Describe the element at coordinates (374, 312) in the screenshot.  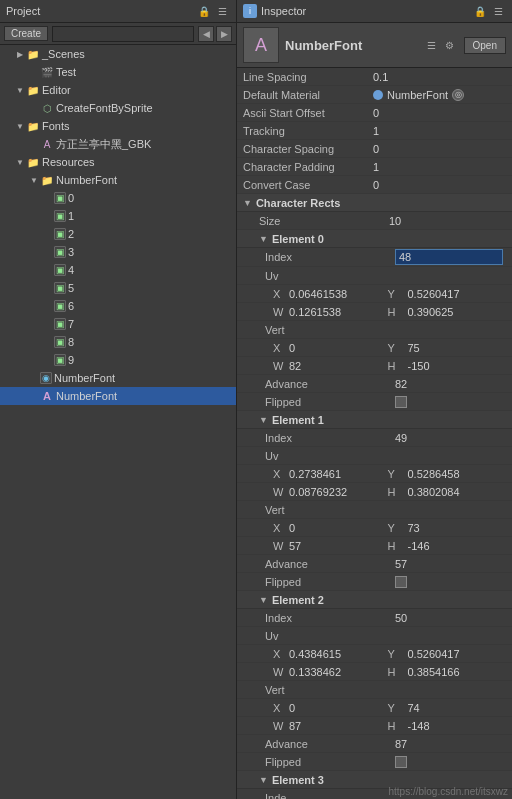
I see `prop-uv-0-wh1: W 0.1261538 H 0.390625` at that location.